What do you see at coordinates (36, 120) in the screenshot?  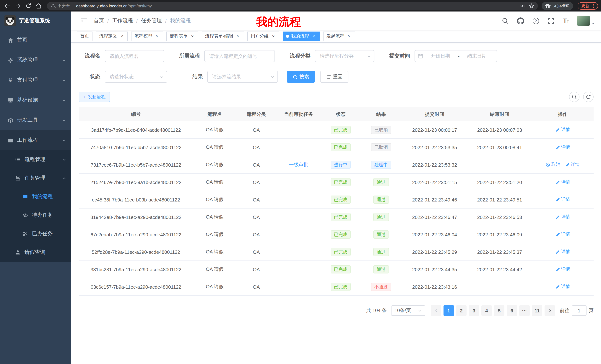 I see `sidebar-item-devtools: 研发工具` at bounding box center [36, 120].